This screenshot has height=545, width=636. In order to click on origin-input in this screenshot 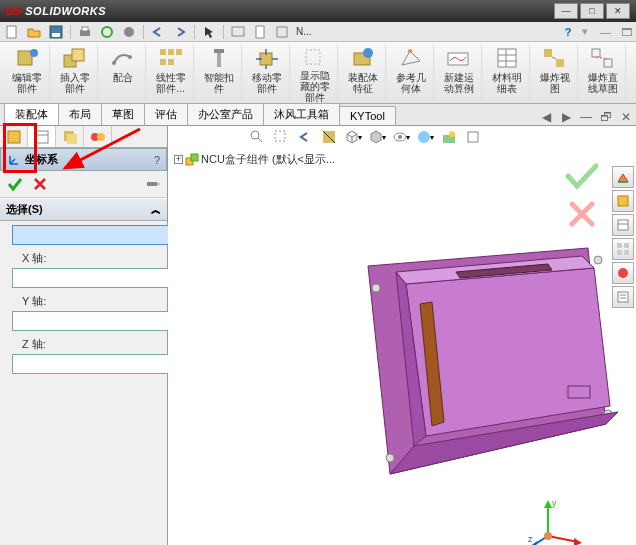, I will do `click(98, 235)`.